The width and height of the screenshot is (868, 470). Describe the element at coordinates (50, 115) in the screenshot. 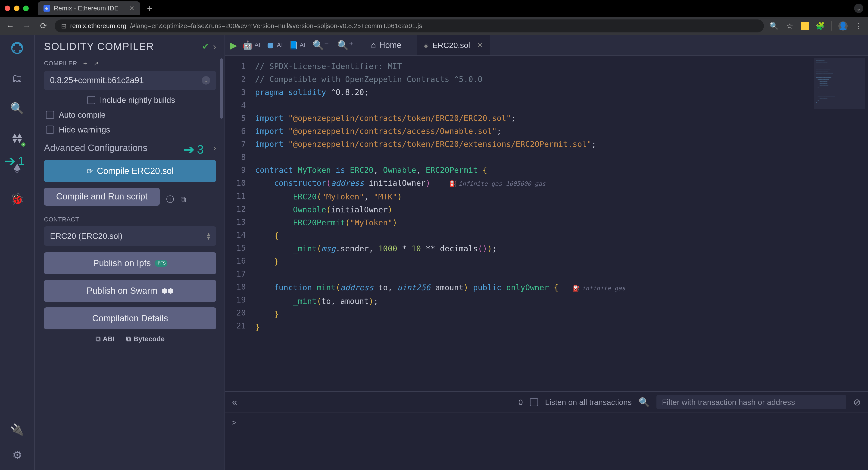

I see `auto-compile-checkbox` at that location.